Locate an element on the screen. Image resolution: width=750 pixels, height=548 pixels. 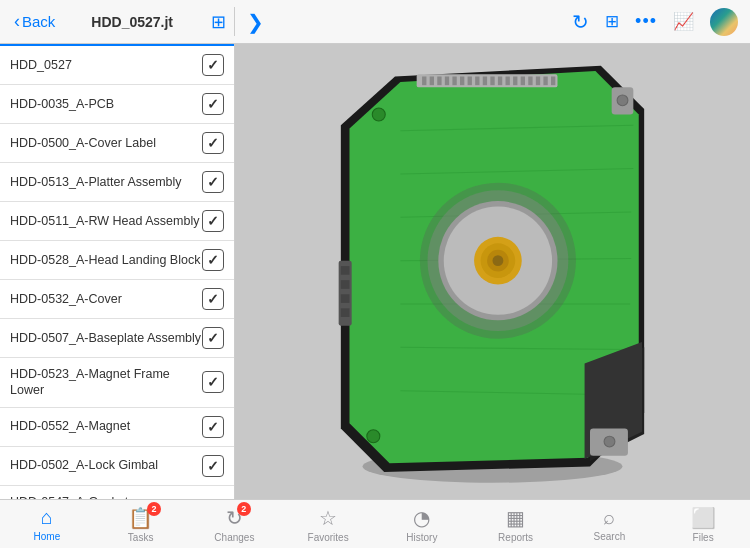
header-left: ‹ Back HDD_0527.jt ⊞ is located at coordinates (118, 22).